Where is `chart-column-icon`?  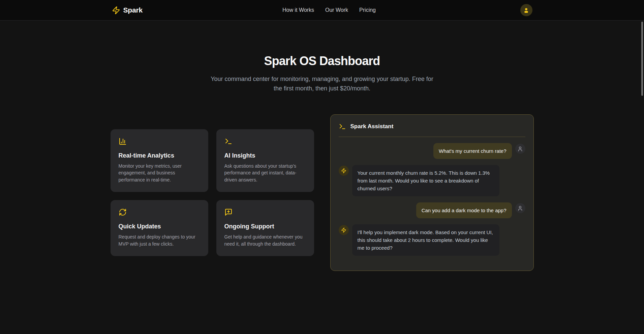 chart-column-icon is located at coordinates (159, 141).